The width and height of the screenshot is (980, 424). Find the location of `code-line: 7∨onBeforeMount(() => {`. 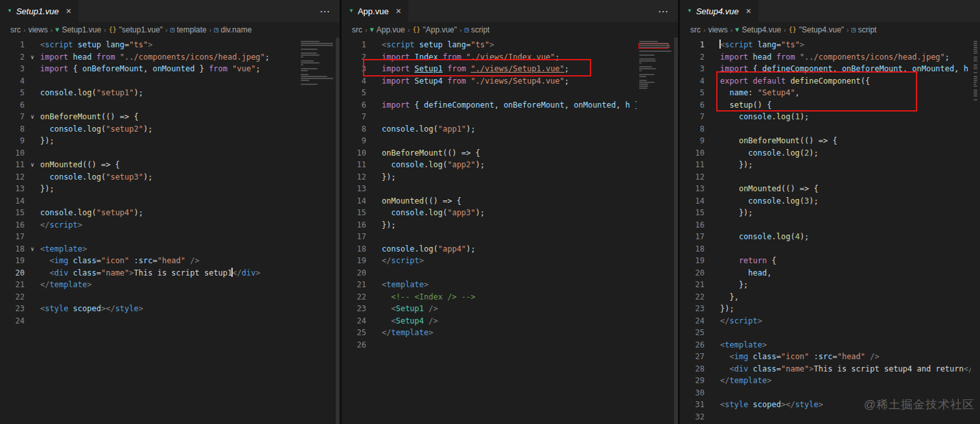

code-line: 7∨onBeforeMount(() => { is located at coordinates (149, 117).